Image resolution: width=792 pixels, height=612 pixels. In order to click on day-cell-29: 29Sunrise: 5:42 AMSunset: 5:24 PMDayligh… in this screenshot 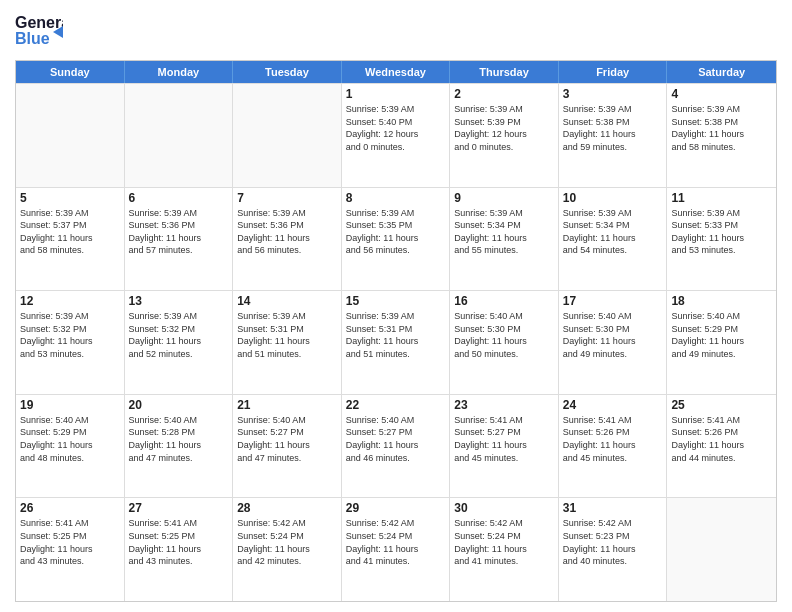, I will do `click(396, 550)`.